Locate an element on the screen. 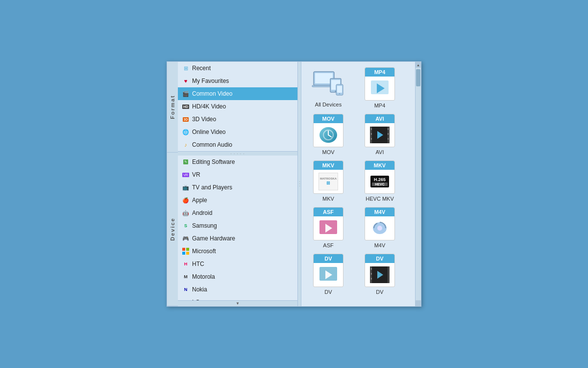 The width and height of the screenshot is (588, 368). sidebar-item-editing-software: ✎ Editing Software is located at coordinates (238, 162).